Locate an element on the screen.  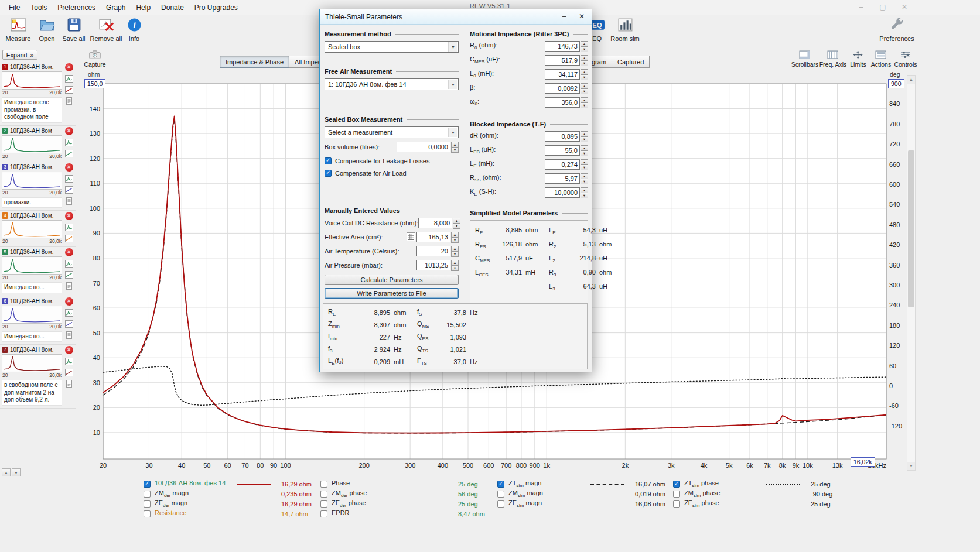
graph-vertical-scrollbar: ▲ ▼ is located at coordinates (911, 273).